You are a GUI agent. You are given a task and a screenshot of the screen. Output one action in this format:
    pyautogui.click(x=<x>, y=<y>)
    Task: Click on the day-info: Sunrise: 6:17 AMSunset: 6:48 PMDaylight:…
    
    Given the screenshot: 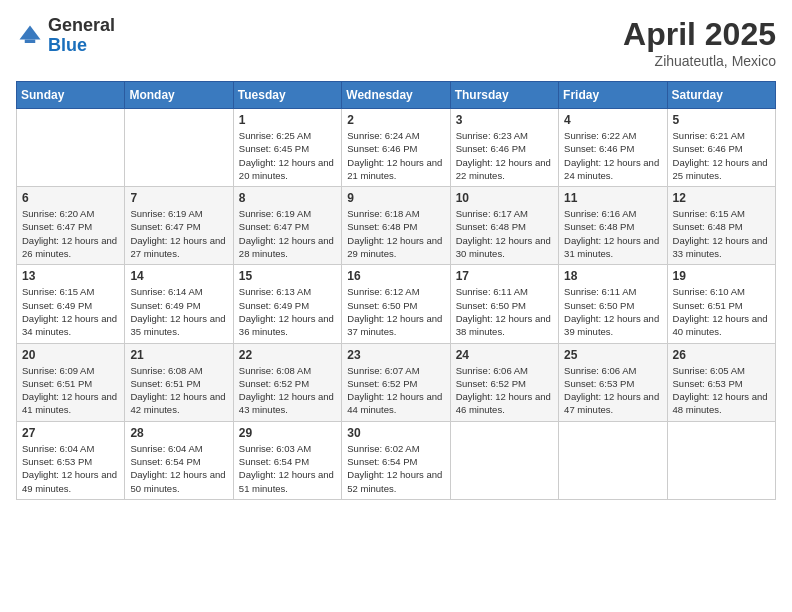 What is the action you would take?
    pyautogui.click(x=504, y=234)
    